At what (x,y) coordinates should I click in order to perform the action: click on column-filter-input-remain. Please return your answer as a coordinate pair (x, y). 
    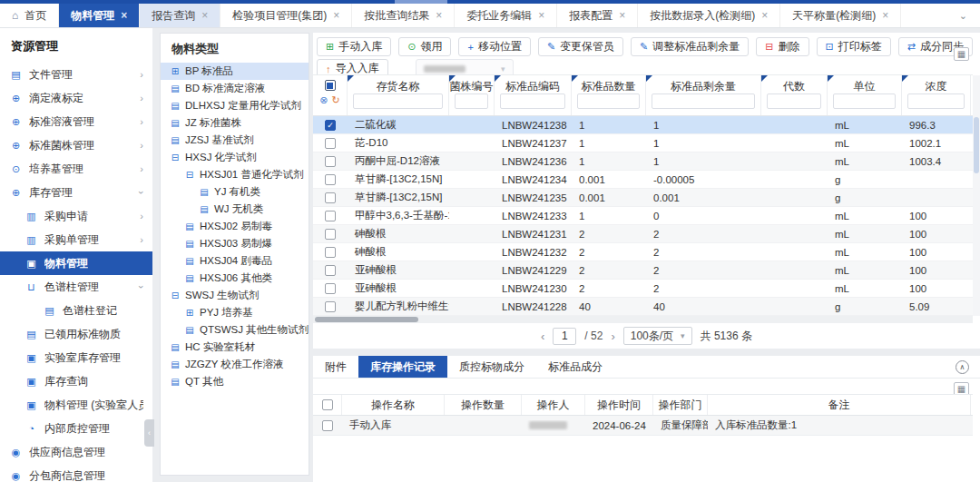
    Looking at the image, I should click on (703, 102).